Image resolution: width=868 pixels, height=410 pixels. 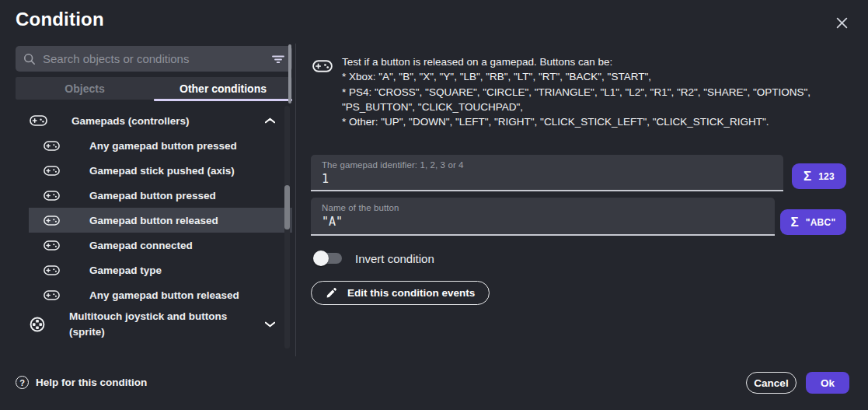 I want to click on close-icon, so click(x=842, y=23).